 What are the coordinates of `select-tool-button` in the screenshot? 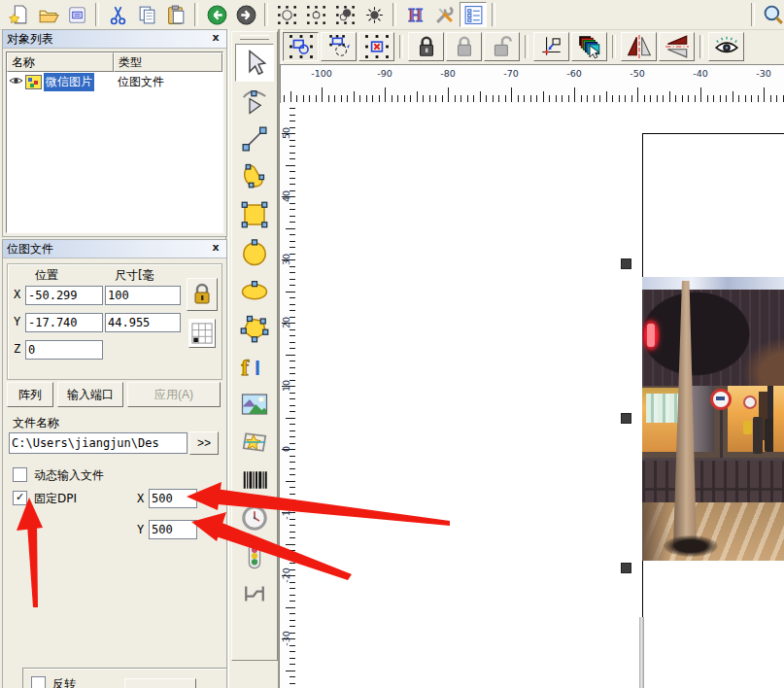 It's located at (255, 62).